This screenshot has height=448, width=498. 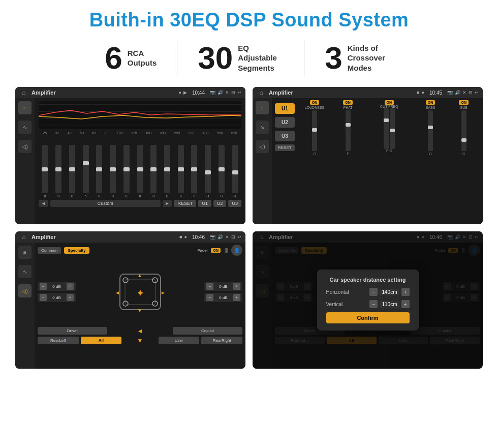 What do you see at coordinates (43, 297) in the screenshot?
I see `db-minus-bl: −` at bounding box center [43, 297].